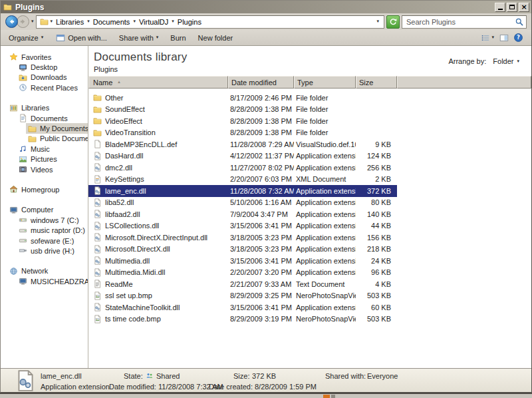  I want to click on sidebar-item-windows-7-c: windows 7 (C:), so click(44, 220).